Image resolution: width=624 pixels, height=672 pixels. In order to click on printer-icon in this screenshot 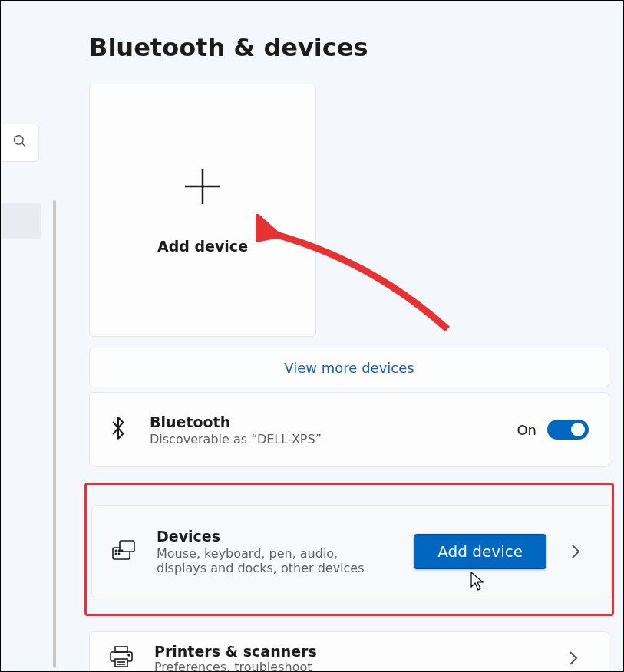, I will do `click(121, 658)`.